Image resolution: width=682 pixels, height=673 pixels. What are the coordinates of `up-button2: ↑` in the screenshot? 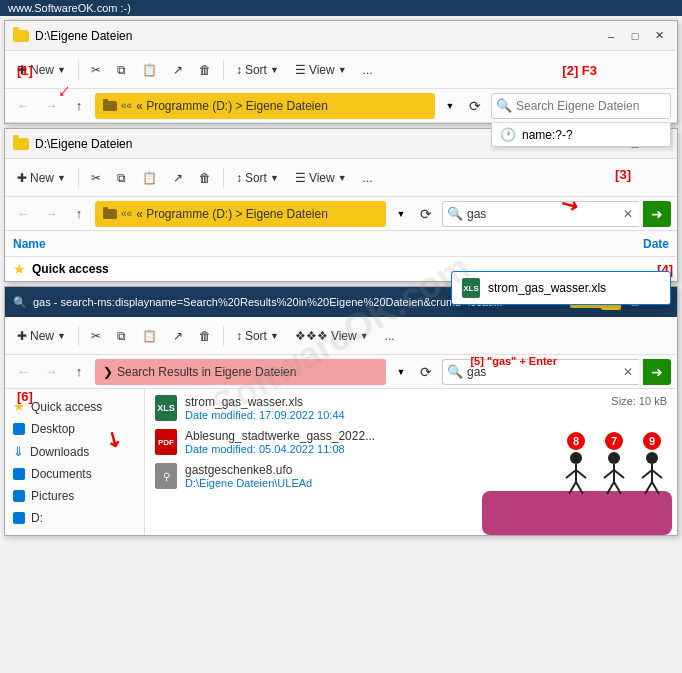 It's located at (79, 214).